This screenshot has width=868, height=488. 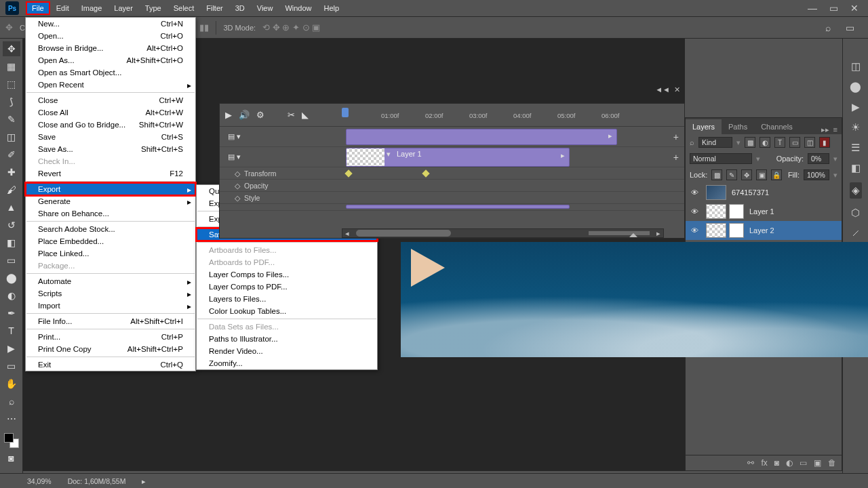 What do you see at coordinates (12, 278) in the screenshot?
I see `blur-tool: ⬤` at bounding box center [12, 278].